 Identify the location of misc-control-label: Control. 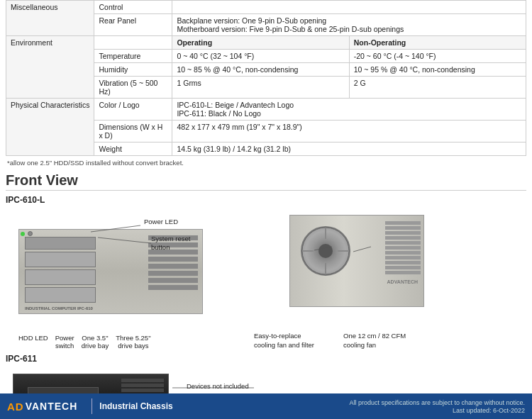
(133, 7).